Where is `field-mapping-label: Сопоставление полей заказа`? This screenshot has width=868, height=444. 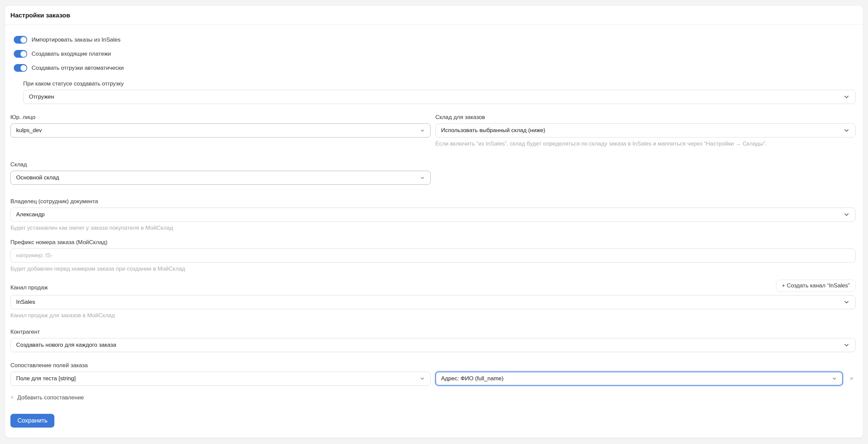
field-mapping-label: Сопоставление полей заказа is located at coordinates (433, 366).